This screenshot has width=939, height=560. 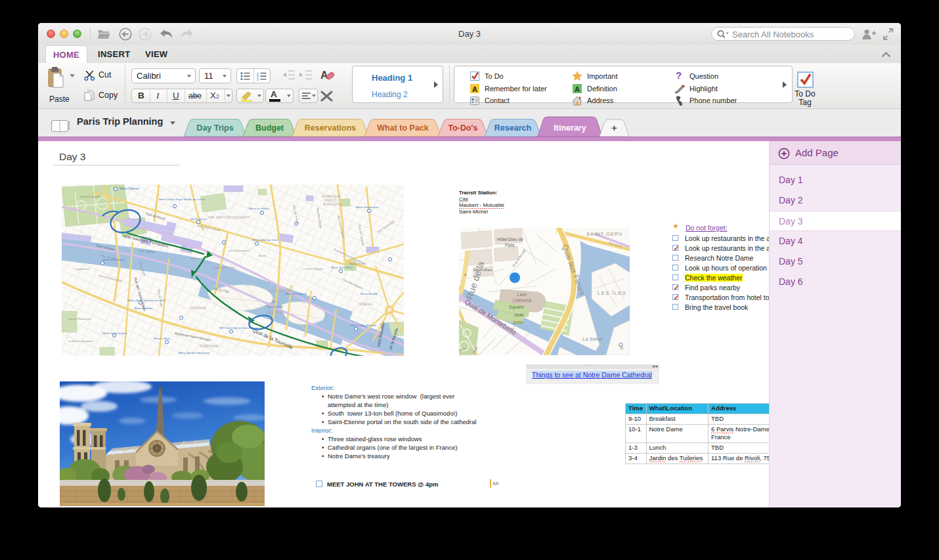 I want to click on svg-text: Luxenfance, so click(x=83, y=269).